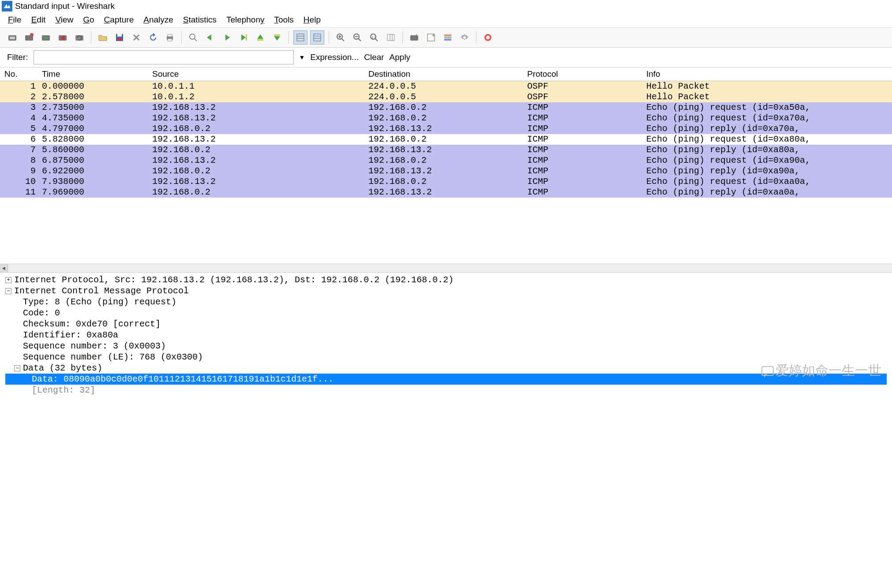 The width and height of the screenshot is (892, 588). Describe the element at coordinates (769, 74) in the screenshot. I see `column-info: Info` at that location.